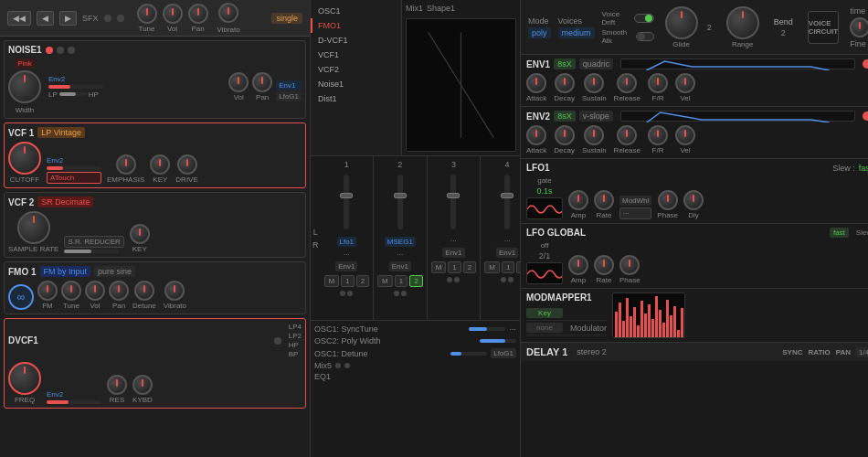 The height and width of the screenshot is (457, 868). Describe the element at coordinates (630, 265) in the screenshot. I see `lfo-global-phase-knob` at that location.